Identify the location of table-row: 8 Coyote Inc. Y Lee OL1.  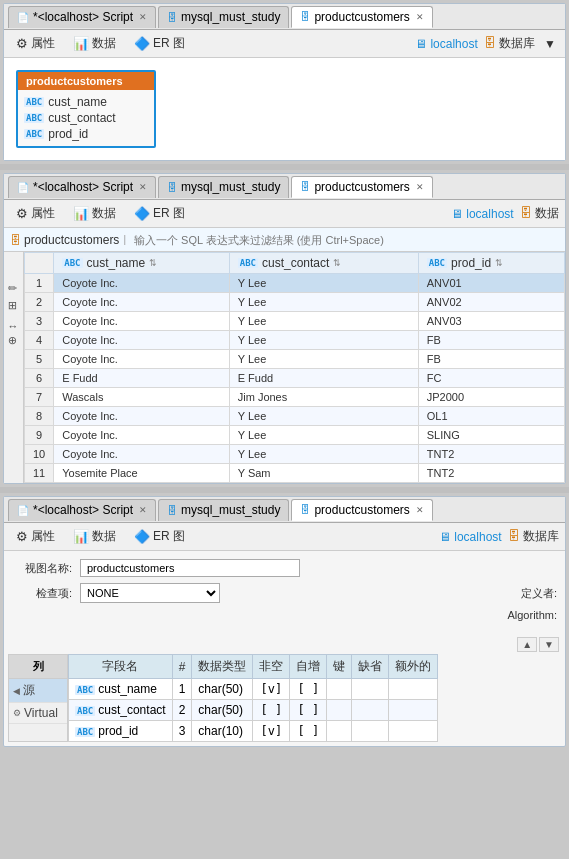
(295, 416).